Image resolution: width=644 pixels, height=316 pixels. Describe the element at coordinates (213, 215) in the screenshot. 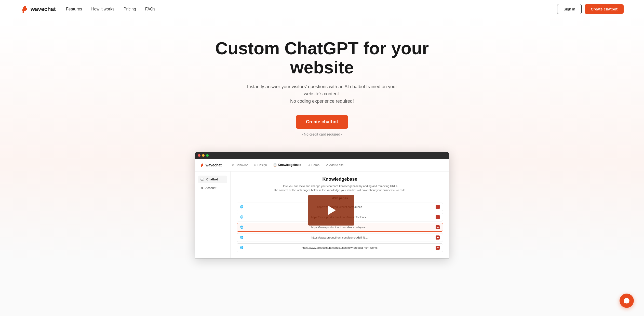

I see `app-sidebar: 💬 Chatbot ⚙ Account` at that location.